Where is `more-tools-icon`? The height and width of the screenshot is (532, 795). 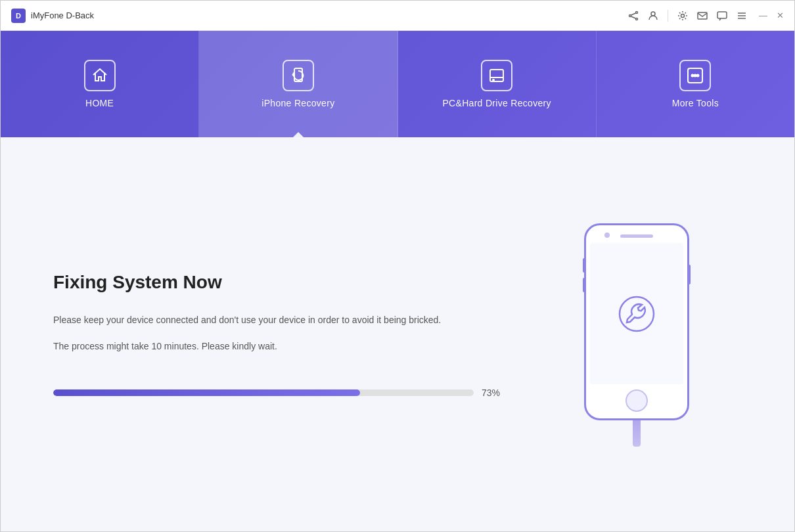
more-tools-icon is located at coordinates (695, 76).